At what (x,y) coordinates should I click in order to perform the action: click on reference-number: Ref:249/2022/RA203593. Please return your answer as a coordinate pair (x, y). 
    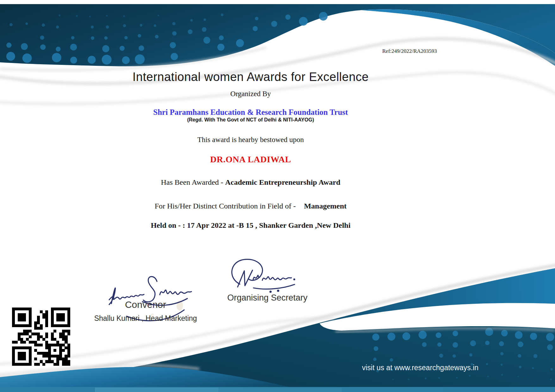
    Looking at the image, I should click on (409, 51).